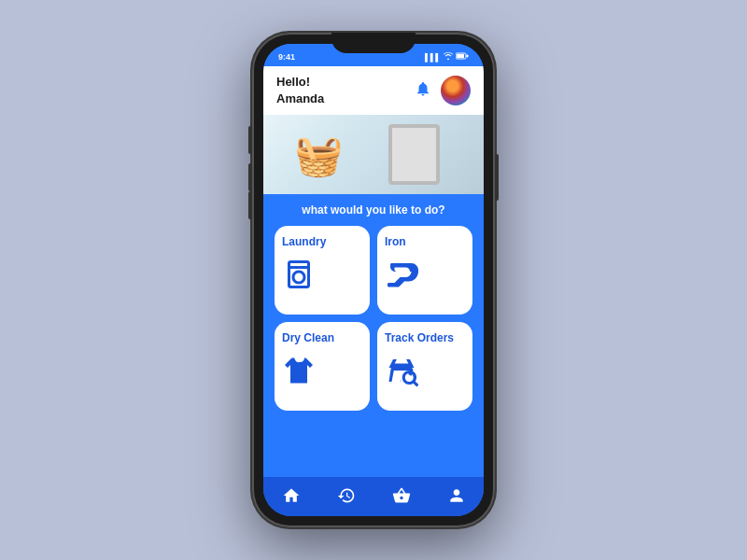  What do you see at coordinates (423, 91) in the screenshot?
I see `bell-icon` at bounding box center [423, 91].